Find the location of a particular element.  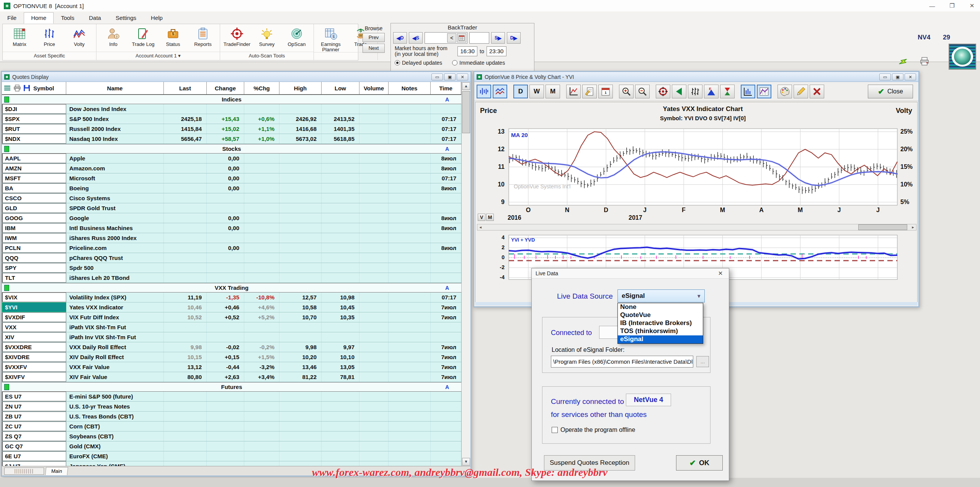

period-w-button: W is located at coordinates (537, 92).